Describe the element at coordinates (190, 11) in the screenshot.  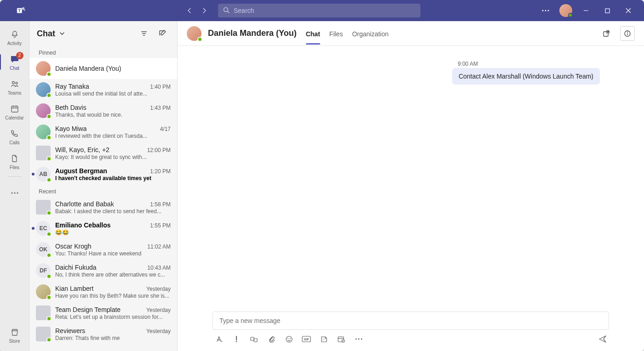
I see `nav-back-button` at that location.